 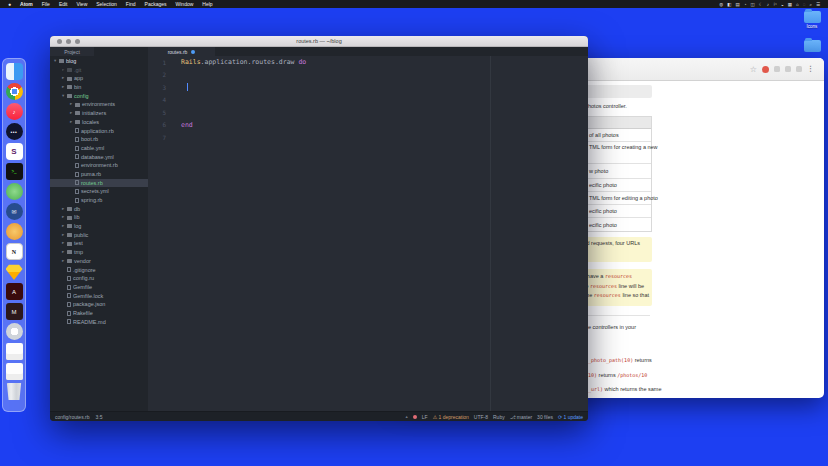 What do you see at coordinates (77, 218) in the screenshot?
I see `tree-item-label: lib` at bounding box center [77, 218].